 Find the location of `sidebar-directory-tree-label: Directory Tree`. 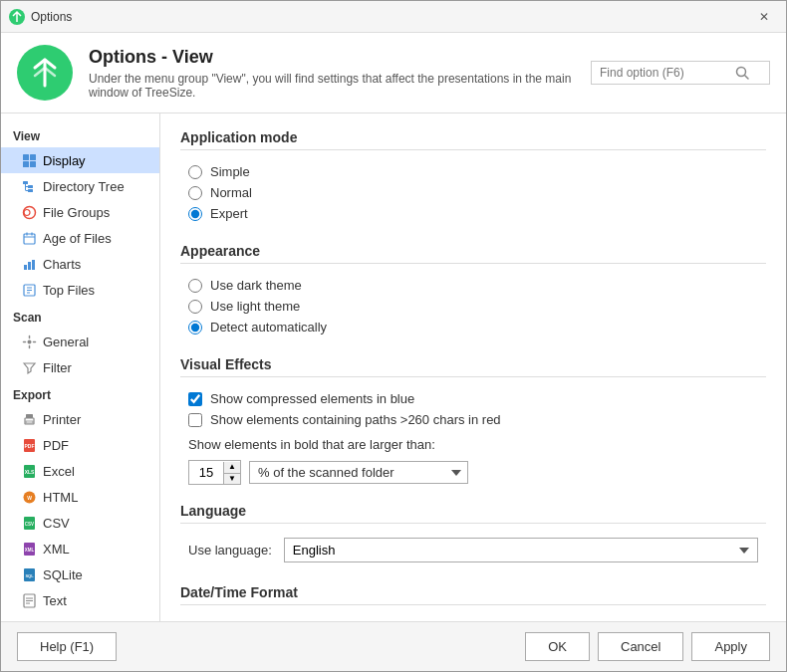

sidebar-directory-tree-label: Directory Tree is located at coordinates (84, 187).